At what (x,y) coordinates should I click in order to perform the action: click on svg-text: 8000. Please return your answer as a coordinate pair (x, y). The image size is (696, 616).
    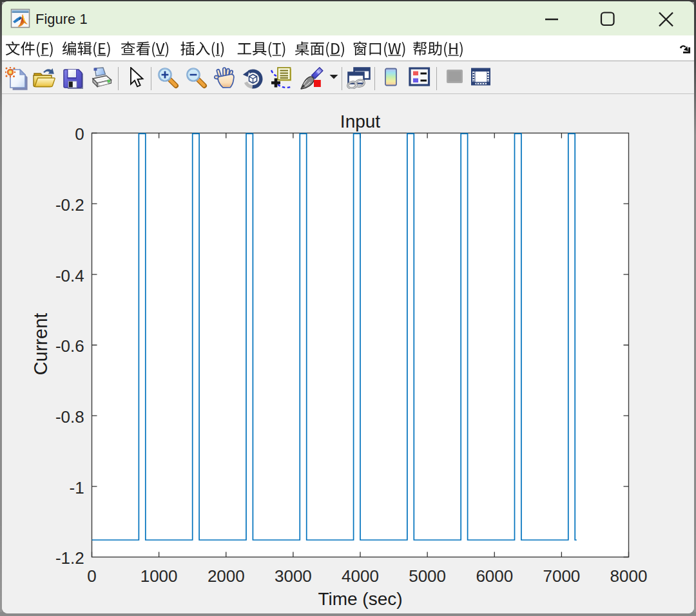
    Looking at the image, I should click on (629, 576).